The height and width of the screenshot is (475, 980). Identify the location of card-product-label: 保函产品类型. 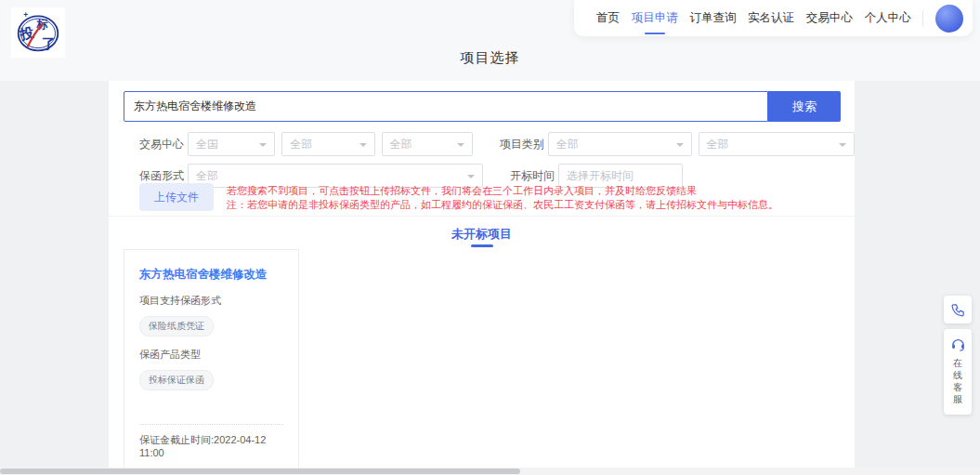
(212, 355).